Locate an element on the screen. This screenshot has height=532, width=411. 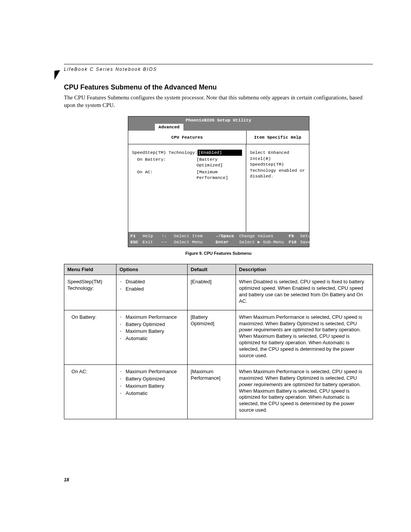
bios-footer: F1 Help ↑↓ Select Item -/Space Change Va… is located at coordinates (218, 239).